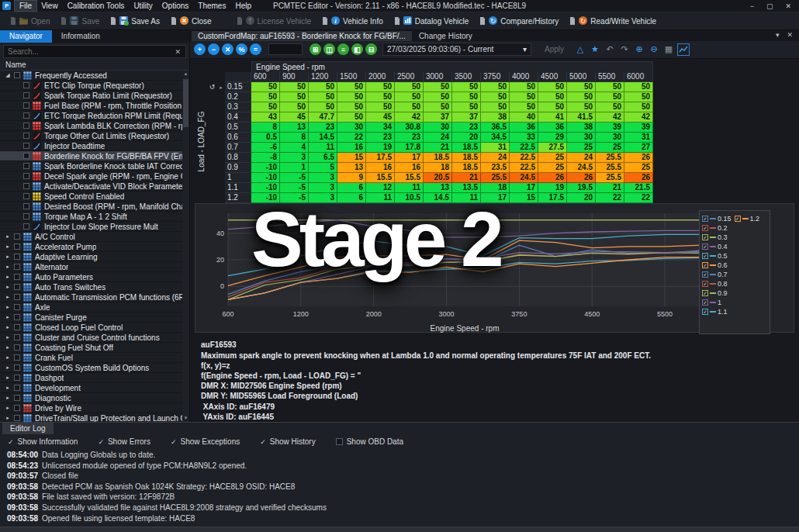 This screenshot has width=799, height=532. What do you see at coordinates (186, 103) in the screenshot?
I see `scrollbar-thumb` at bounding box center [186, 103].